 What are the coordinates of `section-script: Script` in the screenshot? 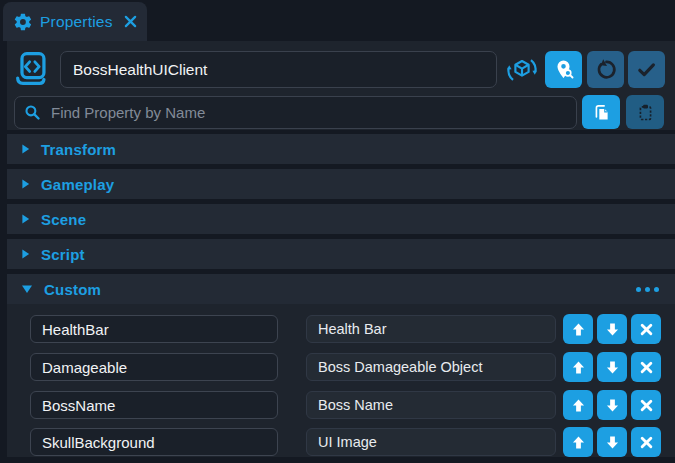 It's located at (341, 254).